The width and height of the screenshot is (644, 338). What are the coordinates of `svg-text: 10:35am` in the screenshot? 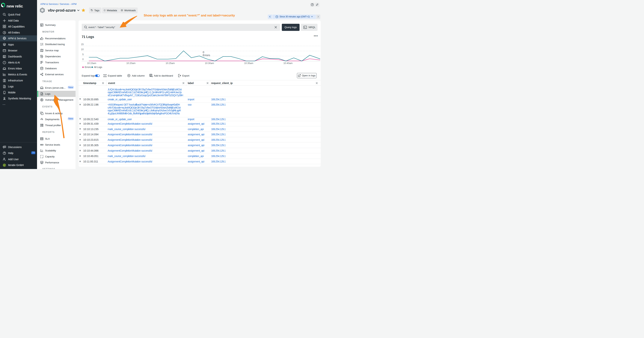 It's located at (248, 63).